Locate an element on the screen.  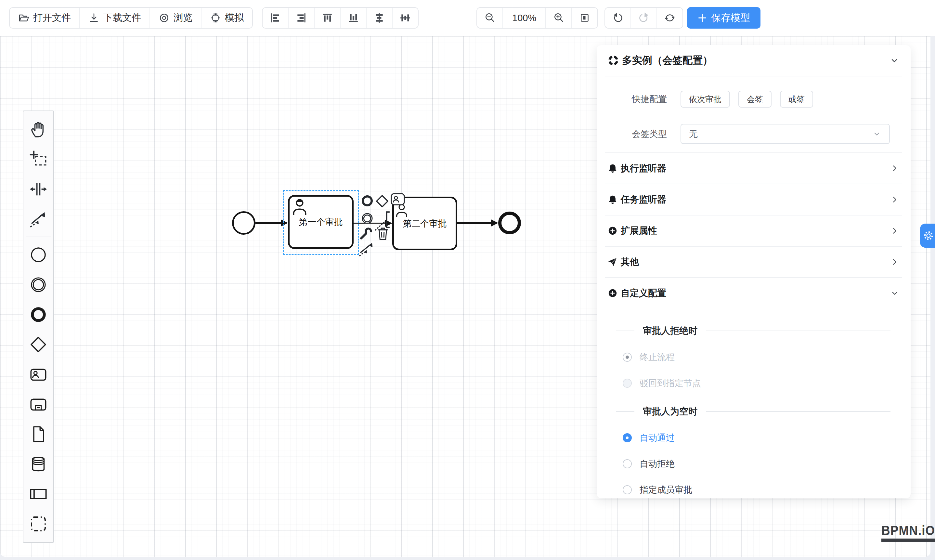
pad-append-intermediate-event is located at coordinates (368, 218).